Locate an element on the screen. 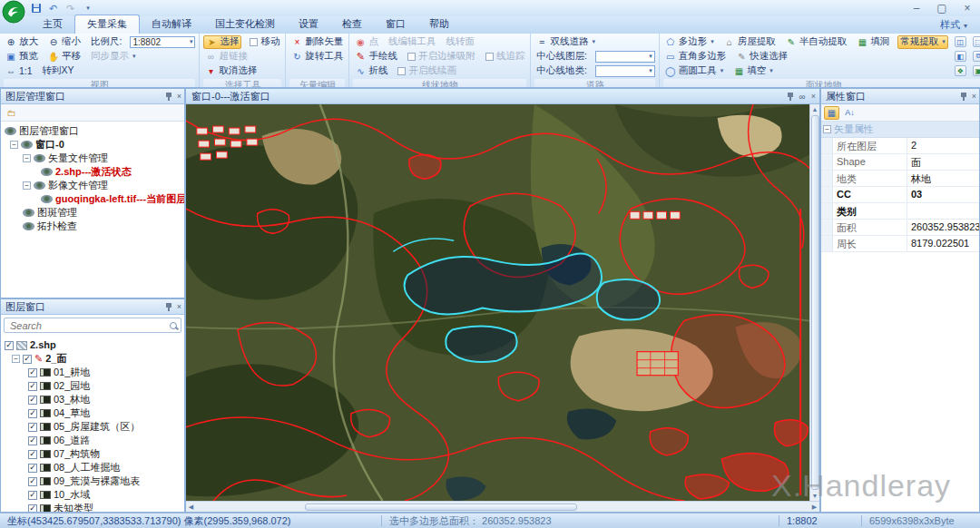 The height and width of the screenshot is (528, 980). centerline-class-combo: ▾ is located at coordinates (625, 71).